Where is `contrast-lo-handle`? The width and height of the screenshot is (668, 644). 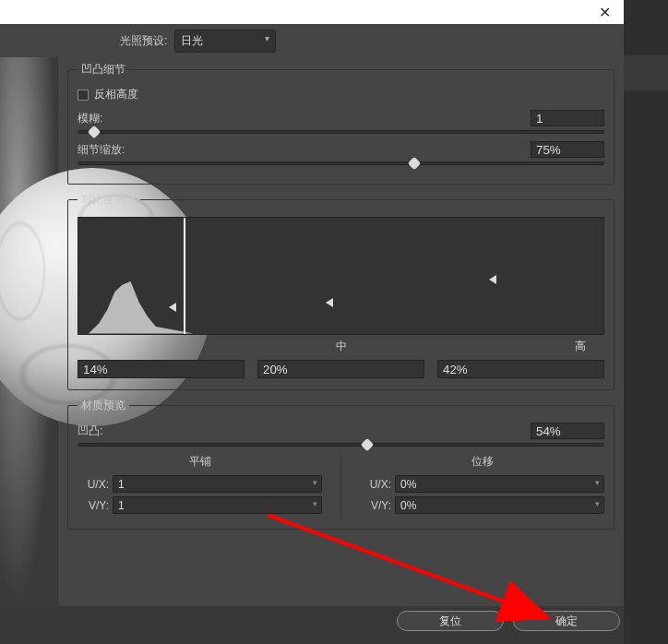
contrast-lo-handle is located at coordinates (173, 307).